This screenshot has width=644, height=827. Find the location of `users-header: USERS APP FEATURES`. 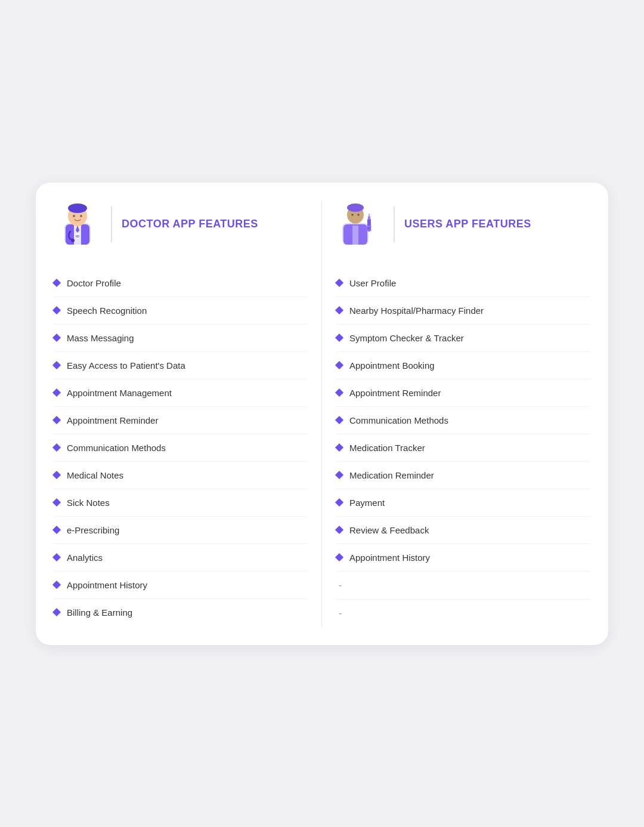

users-header: USERS APP FEATURES is located at coordinates (463, 229).